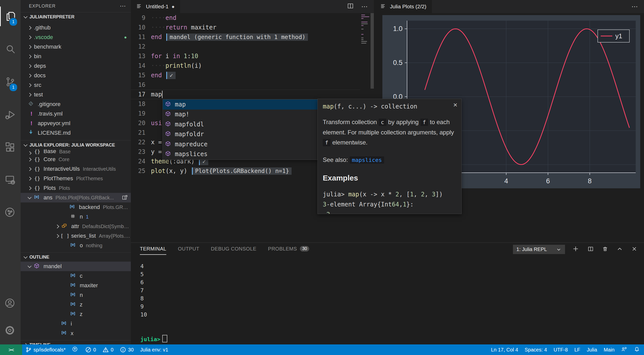 This screenshot has height=355, width=644. Describe the element at coordinates (289, 249) in the screenshot. I see `panel-tab-problems: PROBLEMS30` at that location.